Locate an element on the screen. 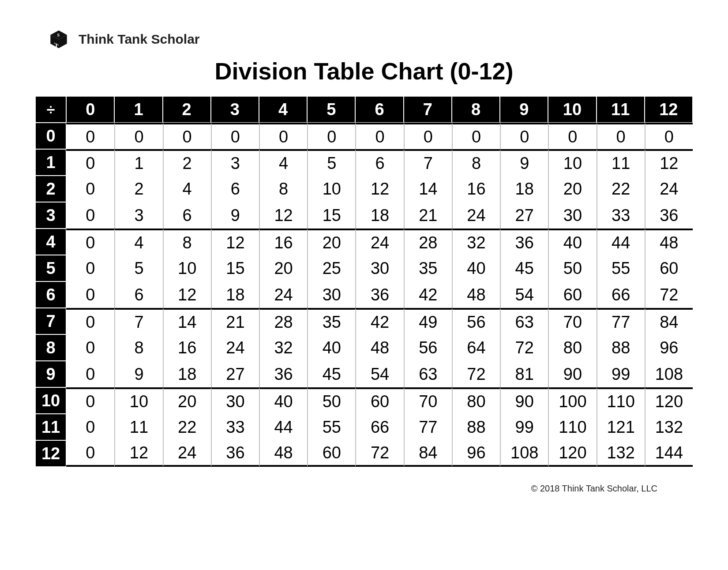 This screenshot has height=570, width=728. cell: 44 is located at coordinates (283, 427).